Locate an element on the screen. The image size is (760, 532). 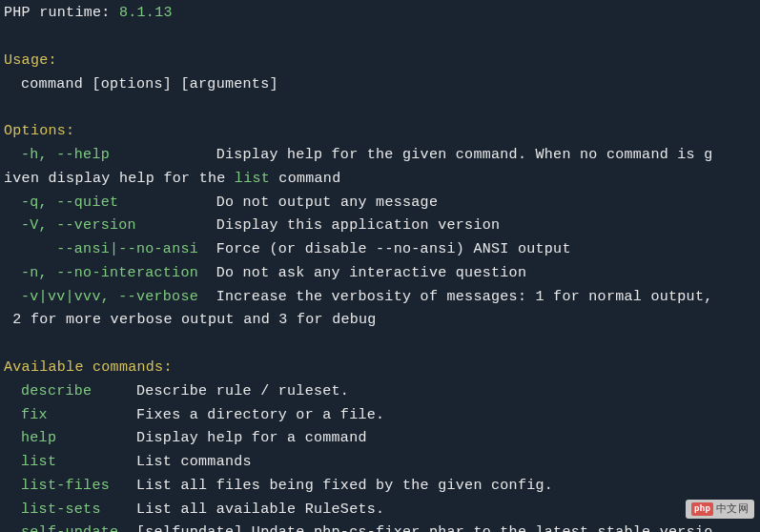
option-flag: --ansi|--no-ansi is located at coordinates (128, 250).